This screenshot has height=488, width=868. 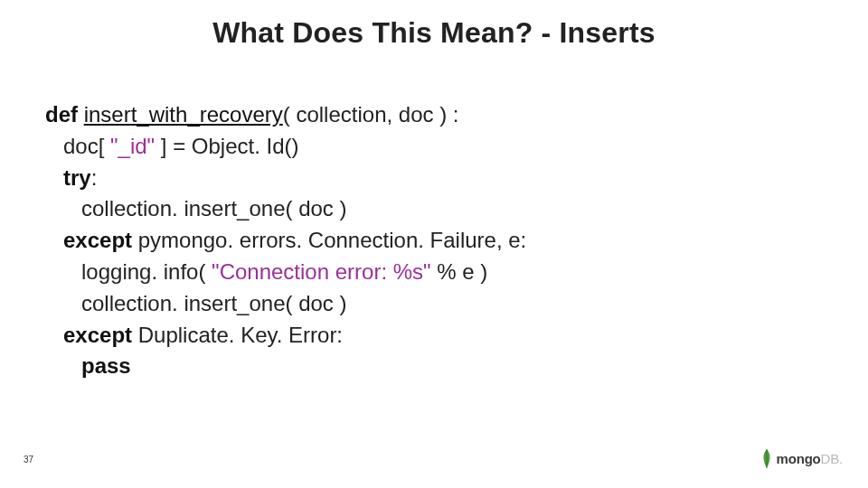 I want to click on string-literal: "Connection error: %s", so click(x=321, y=271).